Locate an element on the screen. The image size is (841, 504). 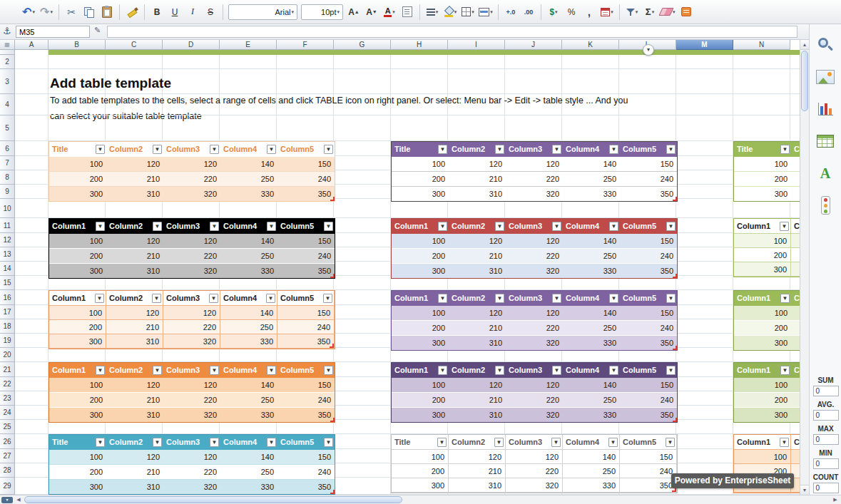
table-template-button is located at coordinates (825, 141).